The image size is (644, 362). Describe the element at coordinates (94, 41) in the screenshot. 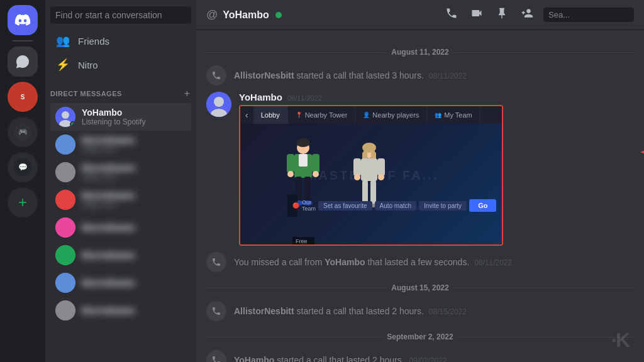

I see `friends-label: Friends` at that location.